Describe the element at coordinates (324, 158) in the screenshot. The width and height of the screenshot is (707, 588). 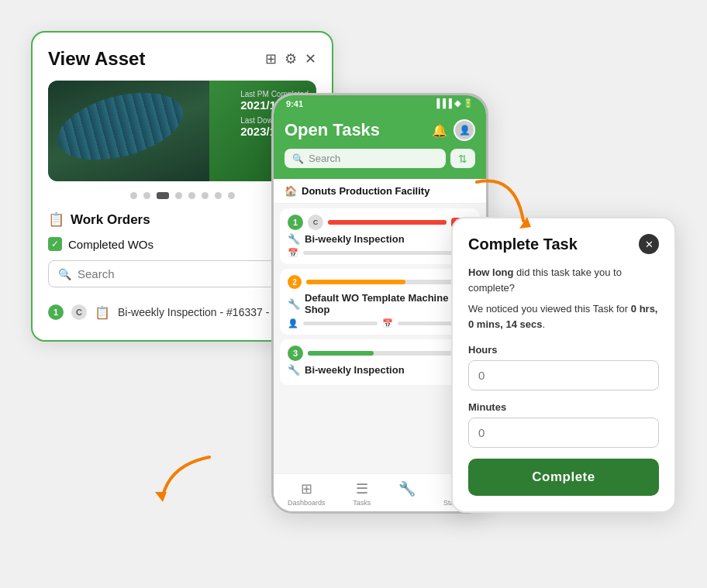
I see `phone-search-placeholder: Search` at that location.